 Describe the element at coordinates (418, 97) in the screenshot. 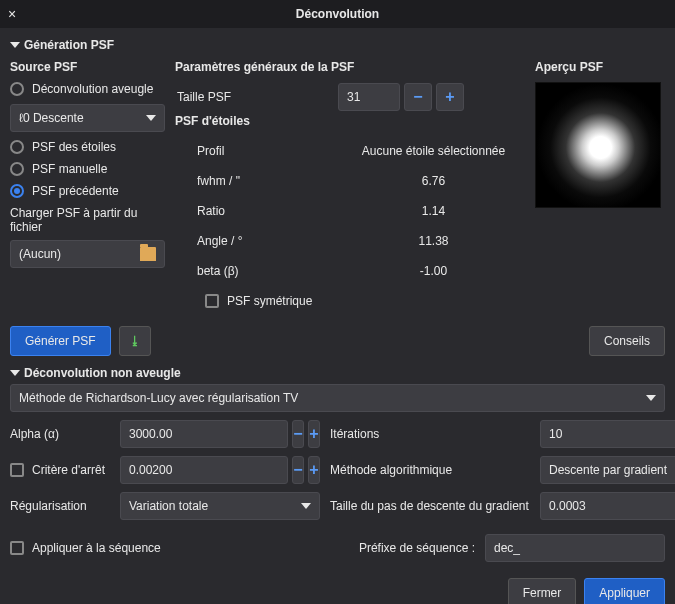

I see `taille-minus-button: −` at that location.